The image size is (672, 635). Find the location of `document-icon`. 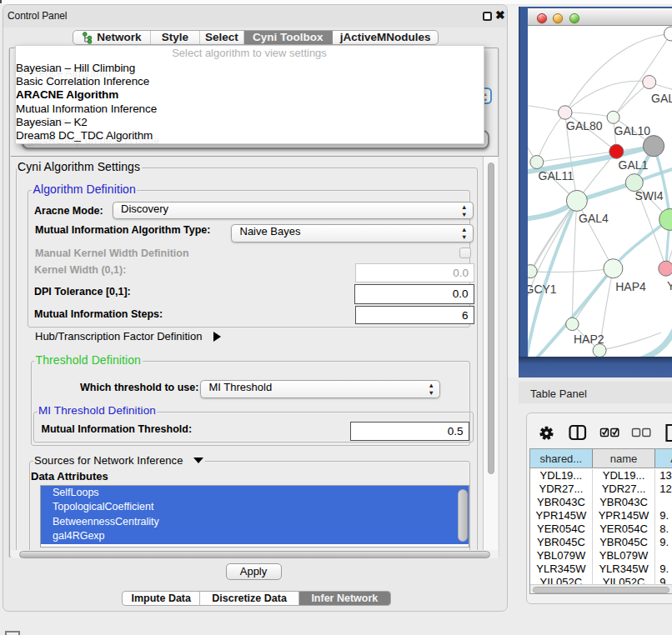

document-icon is located at coordinates (669, 433).